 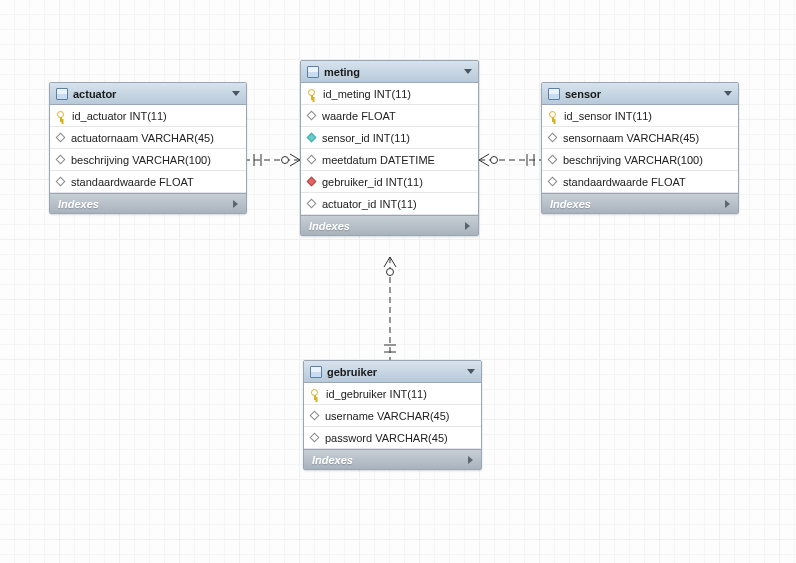 What do you see at coordinates (392, 416) in the screenshot?
I see `column-row: username VARCHAR(45)` at bounding box center [392, 416].